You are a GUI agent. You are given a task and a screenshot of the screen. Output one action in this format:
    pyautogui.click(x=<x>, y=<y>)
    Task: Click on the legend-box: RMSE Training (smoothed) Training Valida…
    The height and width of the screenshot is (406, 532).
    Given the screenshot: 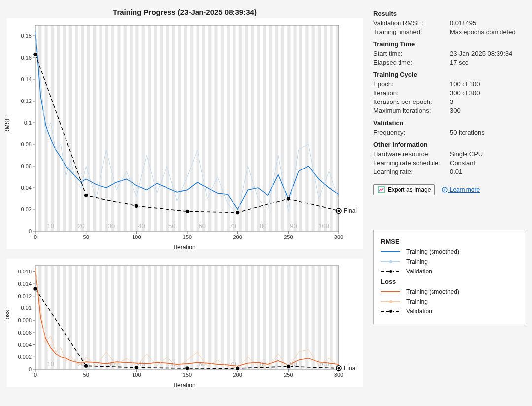 What is the action you would take?
    pyautogui.click(x=449, y=277)
    